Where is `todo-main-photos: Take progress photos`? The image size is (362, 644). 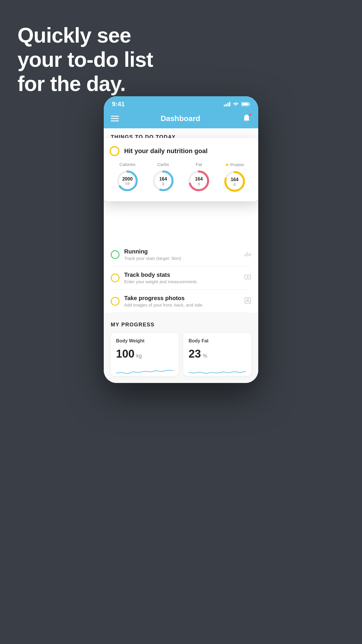 todo-main-photos: Take progress photos is located at coordinates (182, 298).